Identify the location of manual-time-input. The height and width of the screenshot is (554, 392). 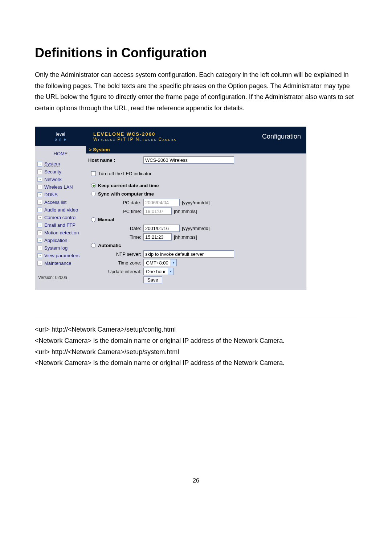
(158, 237).